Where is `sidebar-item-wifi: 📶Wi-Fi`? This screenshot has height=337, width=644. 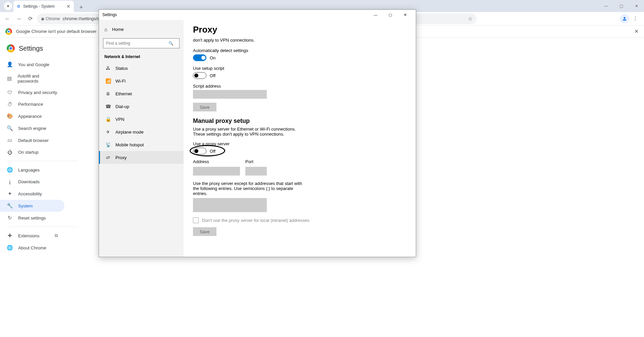 sidebar-item-wifi: 📶Wi-Fi is located at coordinates (141, 81).